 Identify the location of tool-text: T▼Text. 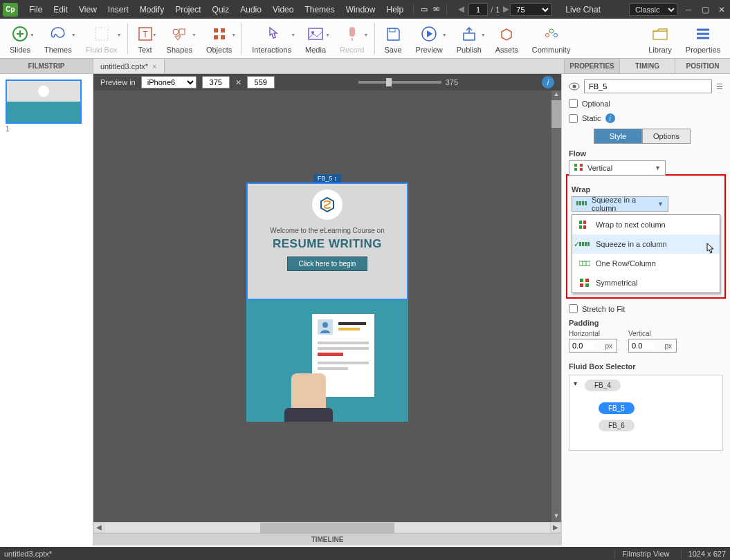
(145, 39).